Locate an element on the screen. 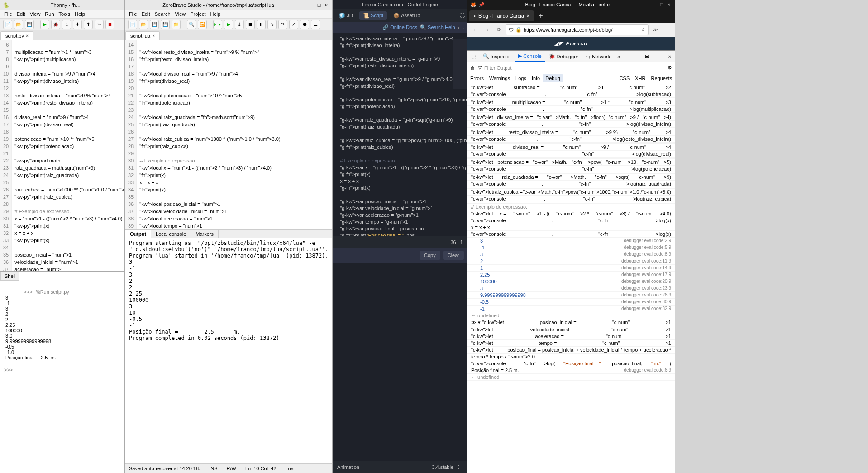  thonny-editor: 6789101112131415161718192021222324252627… is located at coordinates (62, 156).